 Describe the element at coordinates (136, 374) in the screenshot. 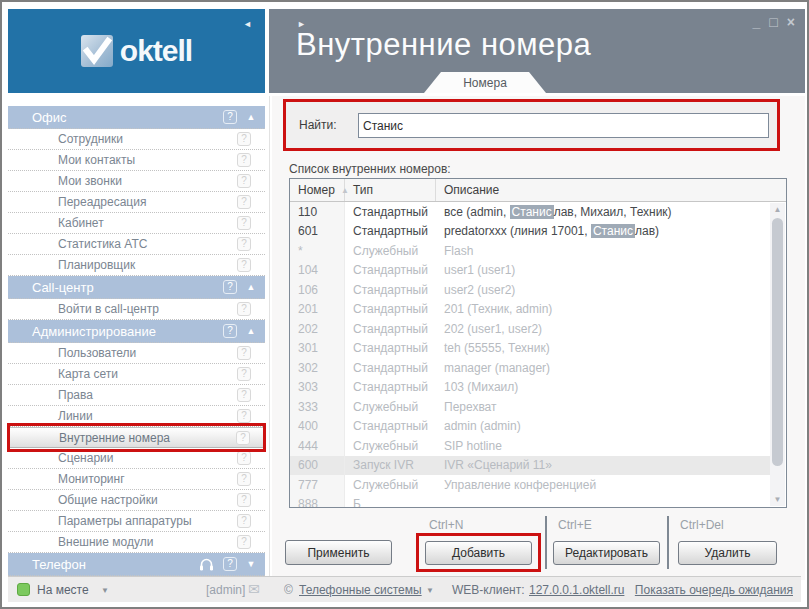

I see `sidebar-item-network-map: Карта сети?` at that location.